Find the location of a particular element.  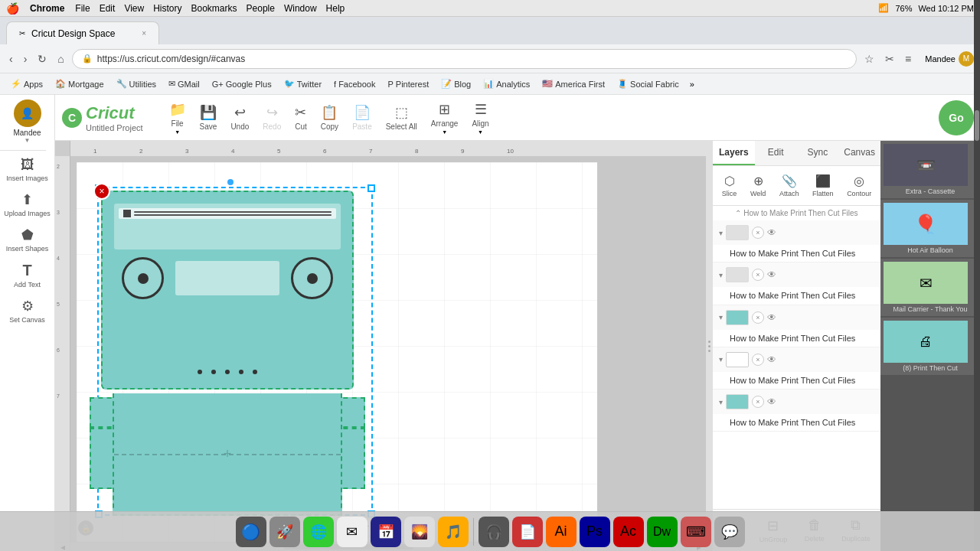

bookmarks-more-btn: » is located at coordinates (692, 84).